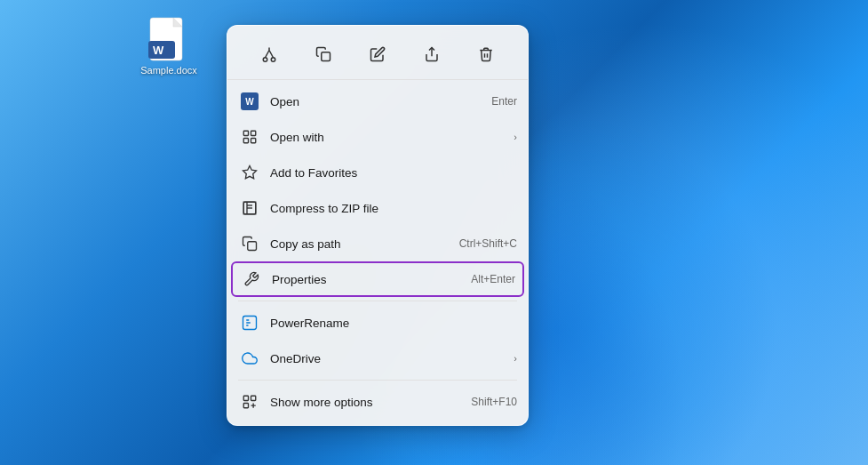 This screenshot has height=465, width=868. Describe the element at coordinates (378, 402) in the screenshot. I see `menu-item-show-more: Show more options Shift+F10` at that location.